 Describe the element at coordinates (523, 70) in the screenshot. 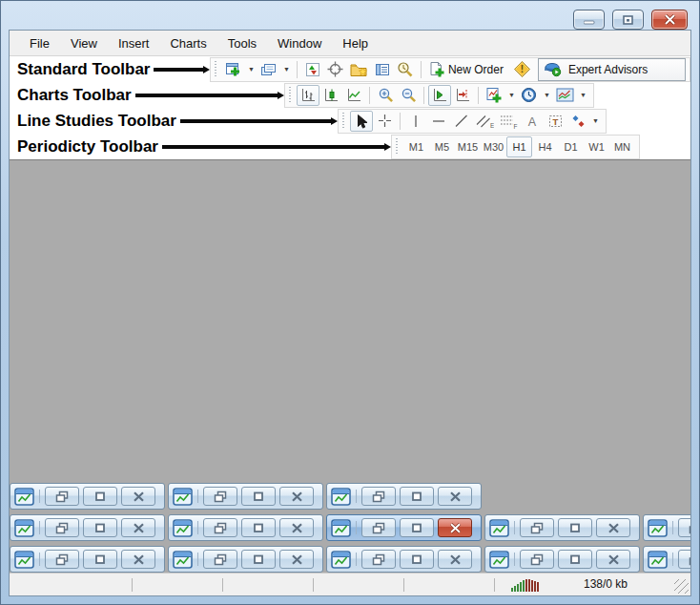

I see `metaeditor-warning-button: !` at that location.